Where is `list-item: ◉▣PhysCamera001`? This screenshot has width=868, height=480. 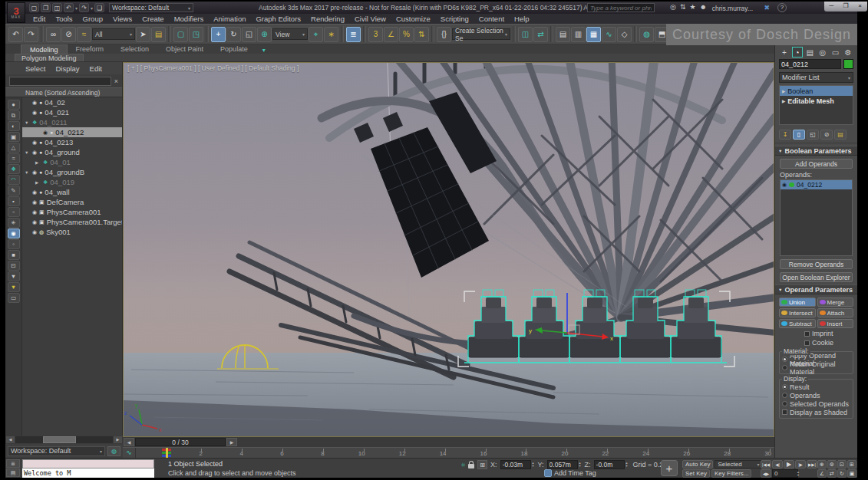
list-item: ◉▣PhysCamera001 is located at coordinates (72, 212).